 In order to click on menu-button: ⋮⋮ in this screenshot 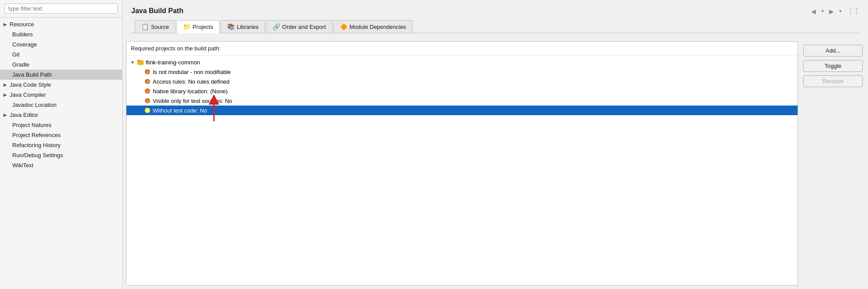, I will do `click(853, 11)`.